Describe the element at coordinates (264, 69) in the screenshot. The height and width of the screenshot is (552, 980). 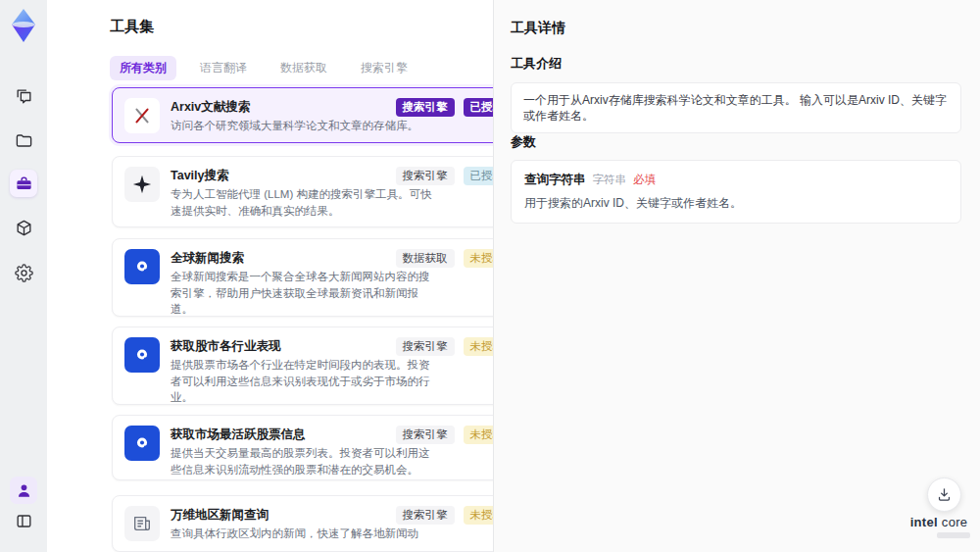
I see `category-tabs: 所有类别 语言翻译 数据获取 搜索引擎` at that location.